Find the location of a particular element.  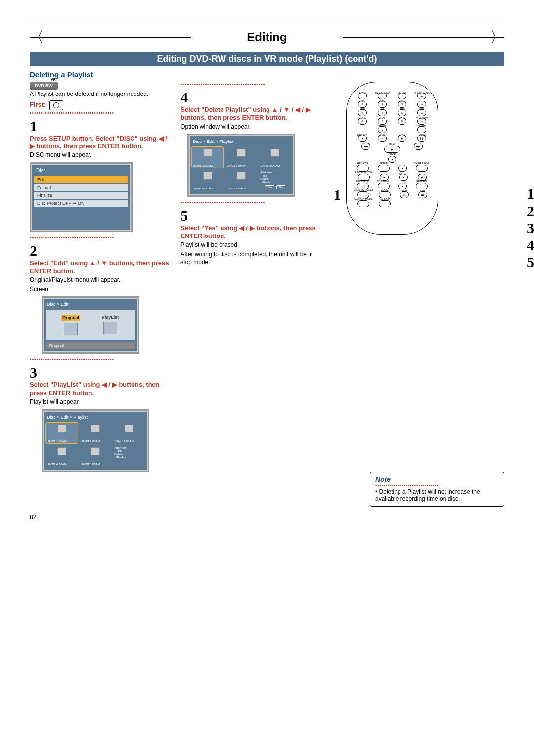

note-dots: ••••••••••••••••••••••••••••••• is located at coordinates (437, 486).